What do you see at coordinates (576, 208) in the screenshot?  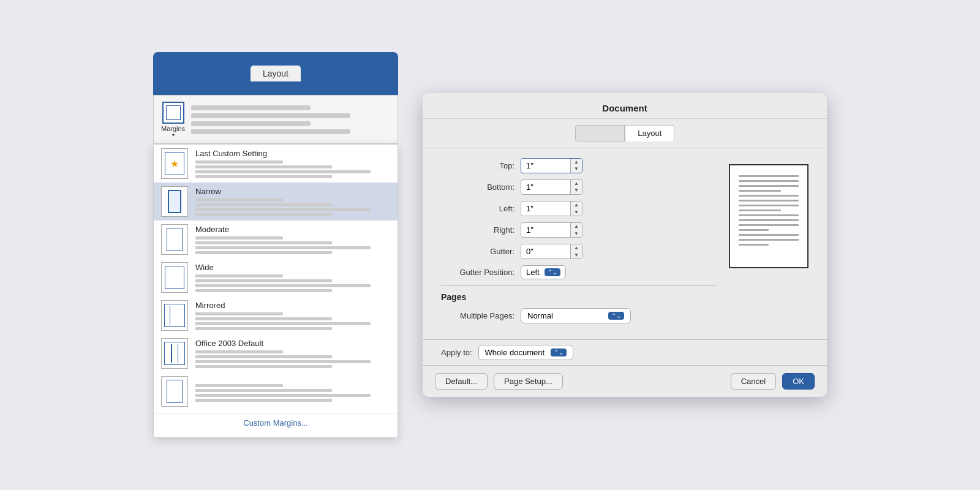 I see `left-margin-stepper: ▲ ▼` at bounding box center [576, 208].